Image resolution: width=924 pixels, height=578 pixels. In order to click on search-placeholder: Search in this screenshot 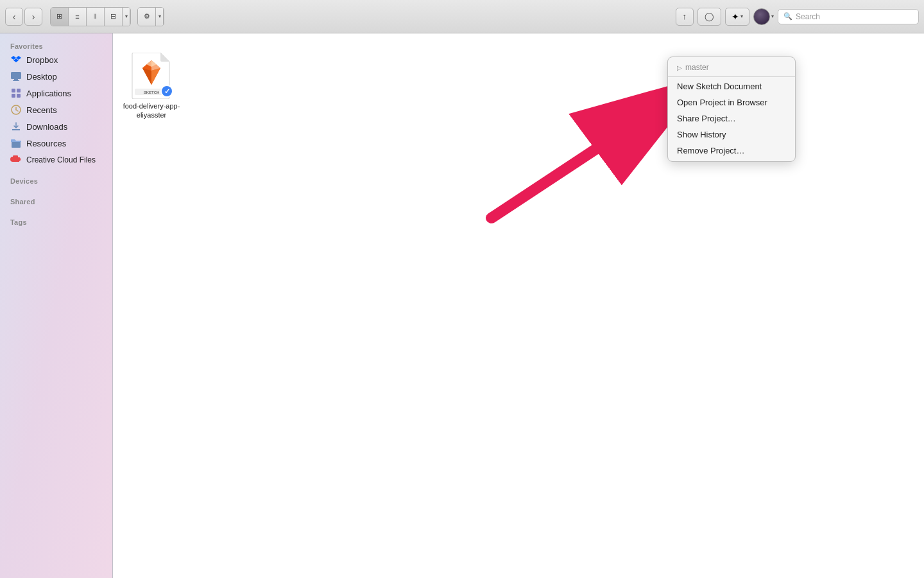, I will do `click(808, 17)`.